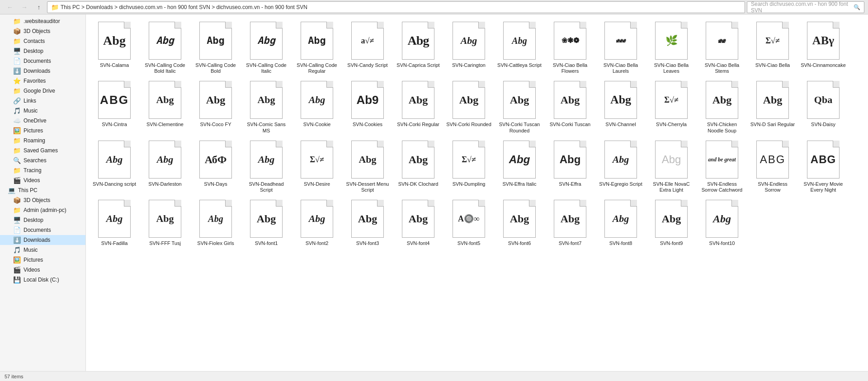 Image resolution: width=868 pixels, height=381 pixels. I want to click on back-button: ←, so click(10, 7).